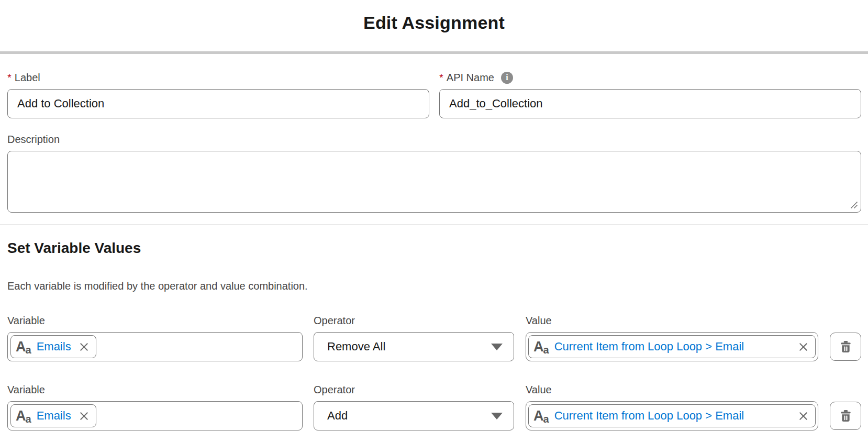  Describe the element at coordinates (34, 139) in the screenshot. I see `description-field-label-text: Description` at that location.